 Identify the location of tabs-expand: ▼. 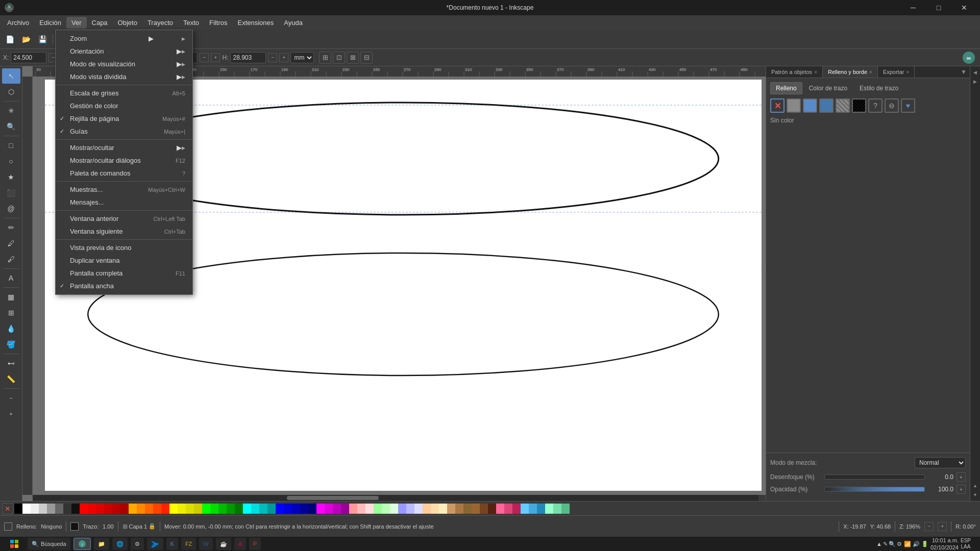
(964, 72).